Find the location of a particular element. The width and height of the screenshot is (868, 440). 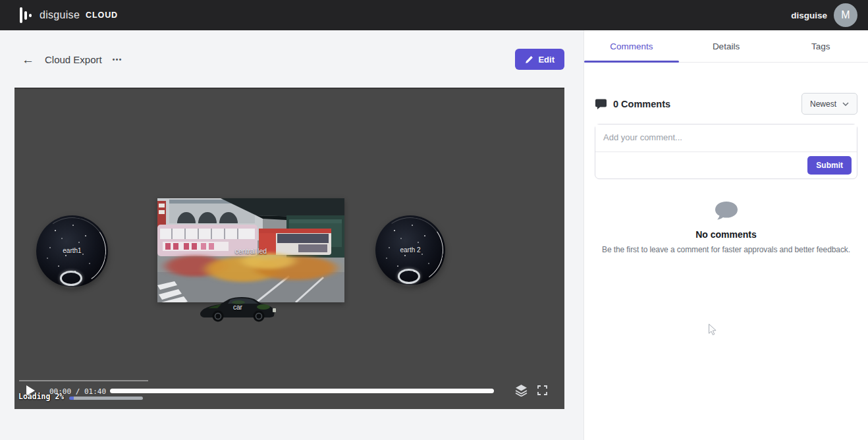

submit-button: Submit is located at coordinates (830, 165).